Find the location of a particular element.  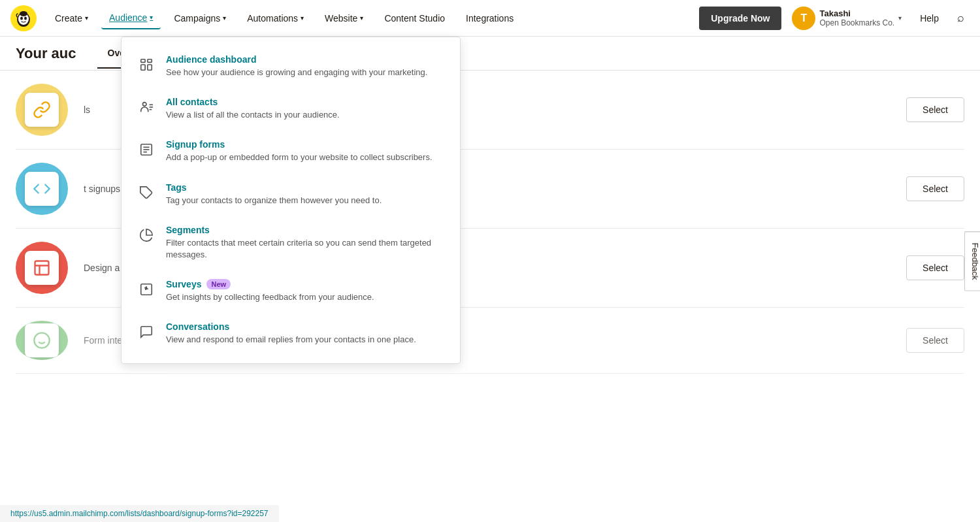

user-name: Takashi is located at coordinates (857, 13).